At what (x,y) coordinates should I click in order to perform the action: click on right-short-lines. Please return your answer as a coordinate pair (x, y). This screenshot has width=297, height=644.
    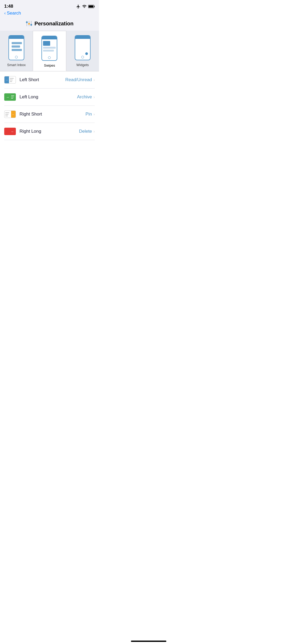
    Looking at the image, I should click on (8, 114).